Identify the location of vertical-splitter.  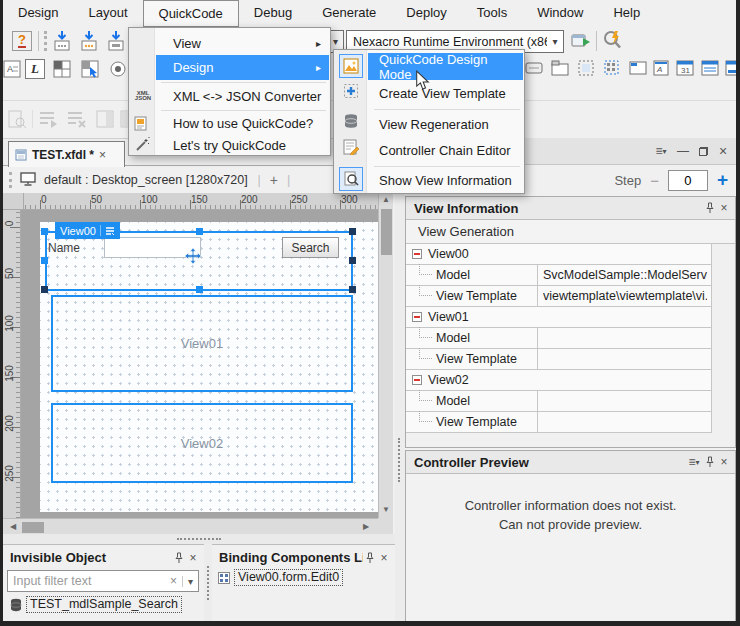
(400, 380).